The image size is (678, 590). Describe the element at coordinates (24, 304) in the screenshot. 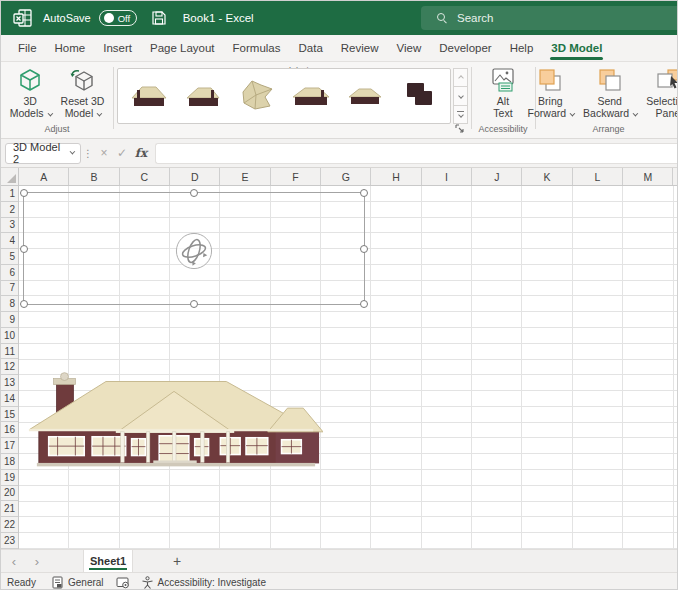

I see `selection-handle-bottom-left` at that location.